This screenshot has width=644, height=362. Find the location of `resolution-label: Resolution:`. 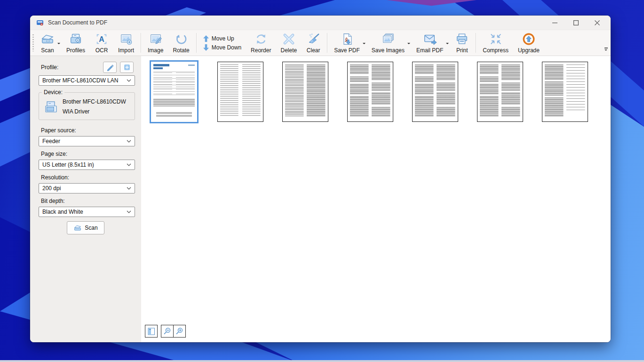

resolution-label: Resolution: is located at coordinates (91, 177).